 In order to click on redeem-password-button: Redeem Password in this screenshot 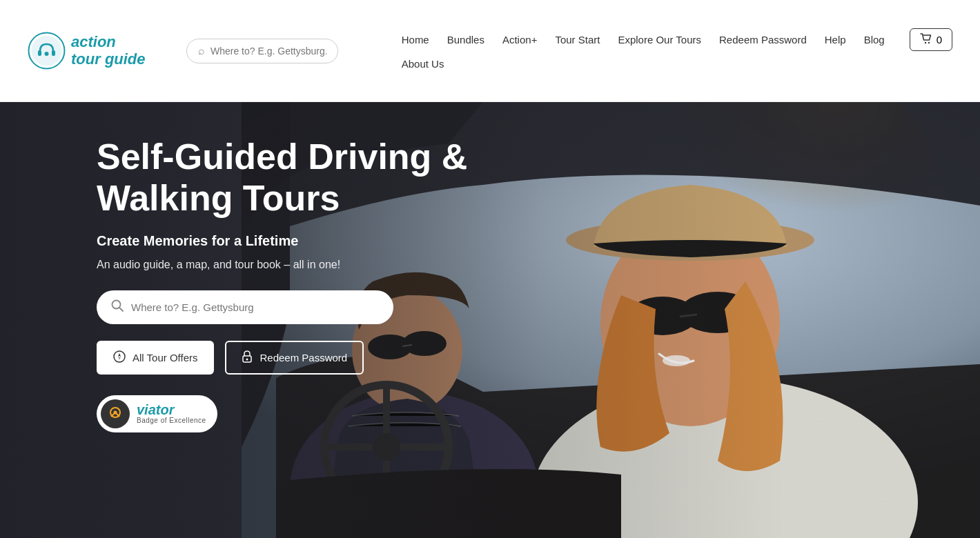, I will do `click(294, 357)`.